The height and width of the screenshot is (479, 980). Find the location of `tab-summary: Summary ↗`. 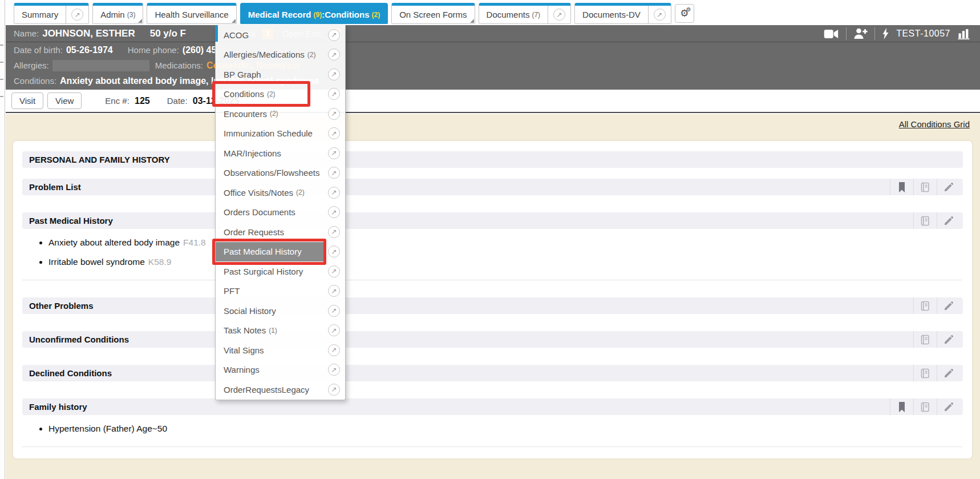

tab-summary: Summary ↗ is located at coordinates (51, 14).